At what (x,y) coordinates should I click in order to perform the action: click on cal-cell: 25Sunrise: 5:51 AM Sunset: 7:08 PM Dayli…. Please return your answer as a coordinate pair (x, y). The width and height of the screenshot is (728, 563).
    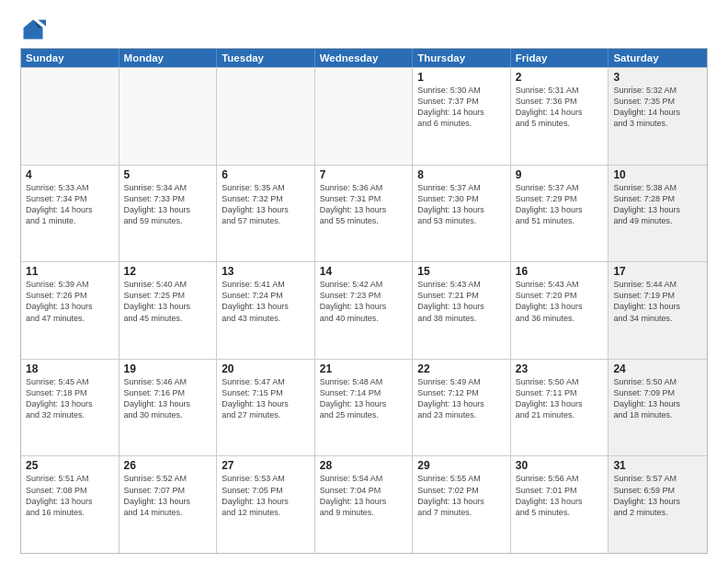
    Looking at the image, I should click on (70, 504).